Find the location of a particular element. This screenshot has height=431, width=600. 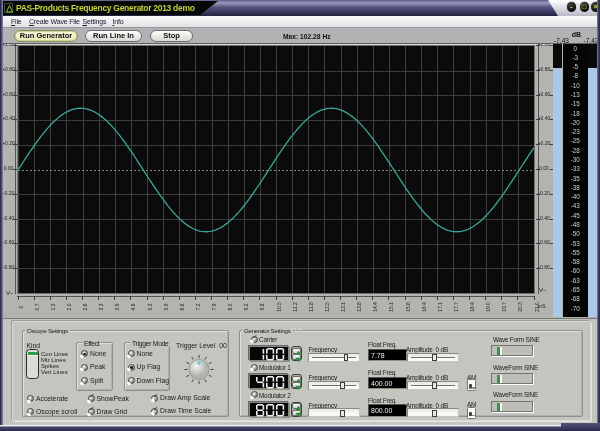

modulator-1-amplitude-thumb is located at coordinates (434, 386).